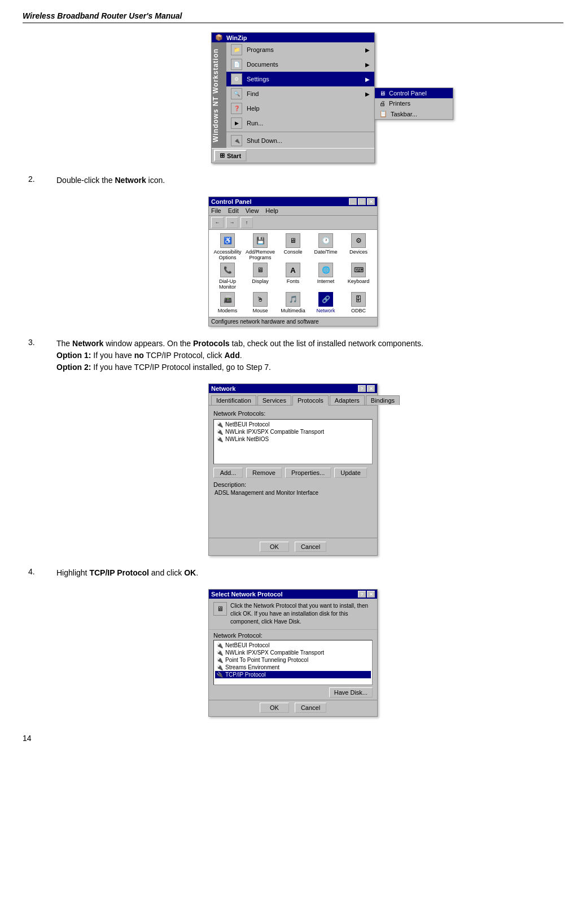 This screenshot has height=924, width=586. What do you see at coordinates (362, 389) in the screenshot?
I see `net-minimize-btn: ?` at bounding box center [362, 389].